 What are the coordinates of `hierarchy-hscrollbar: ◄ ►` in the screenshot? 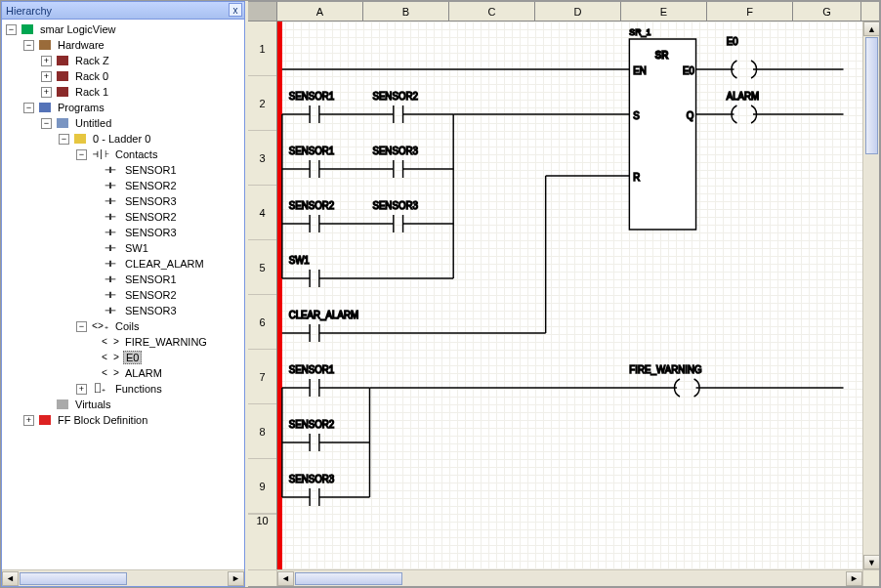 It's located at (123, 578).